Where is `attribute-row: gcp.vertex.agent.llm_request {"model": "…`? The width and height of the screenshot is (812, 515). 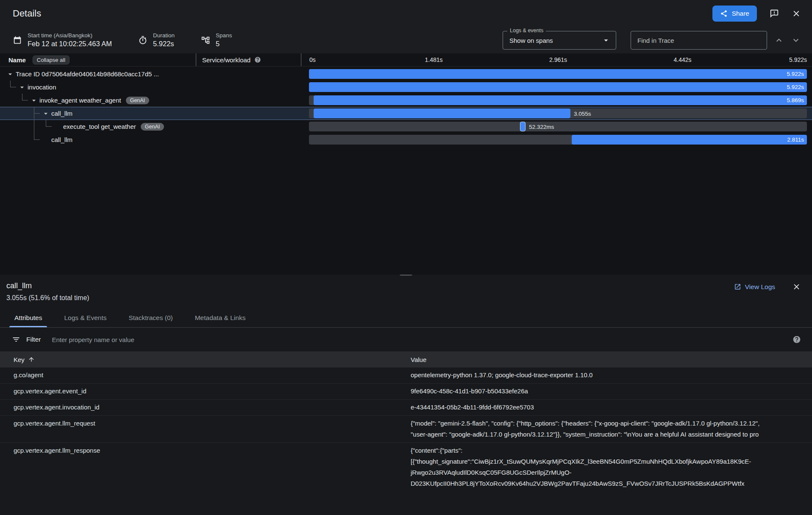
attribute-row: gcp.vertex.agent.llm_request {"model": "… is located at coordinates (406, 429).